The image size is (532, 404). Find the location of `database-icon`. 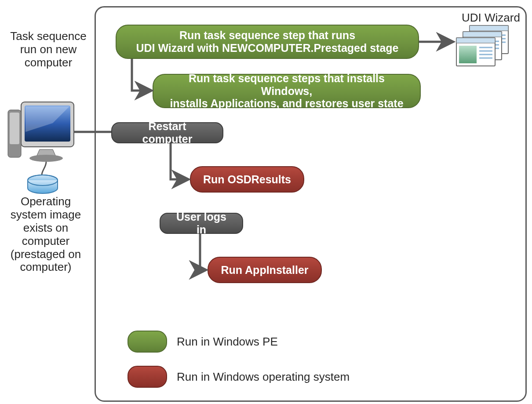

database-icon is located at coordinates (43, 184).